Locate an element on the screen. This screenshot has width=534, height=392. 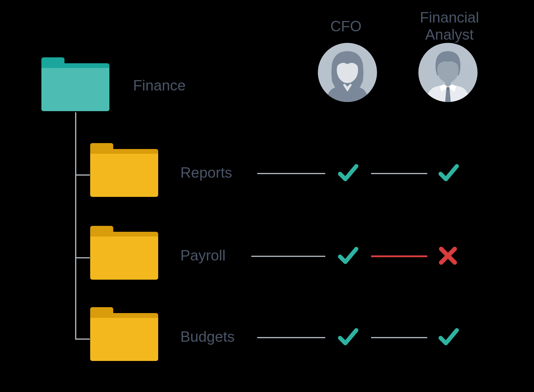
folder-label-payroll: Payroll is located at coordinates (203, 255).